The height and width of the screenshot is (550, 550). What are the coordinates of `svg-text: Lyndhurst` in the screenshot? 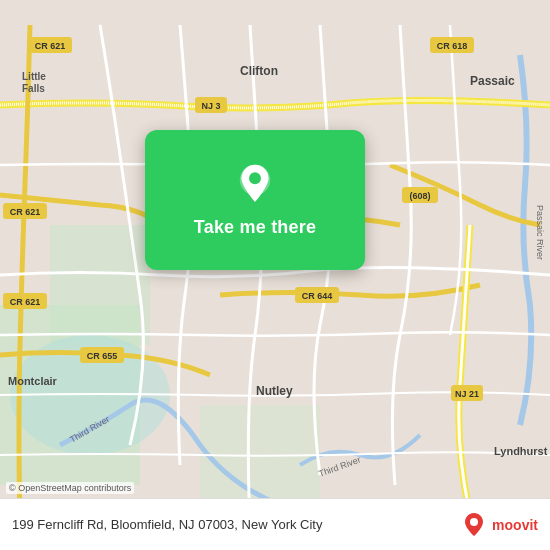 It's located at (521, 451).